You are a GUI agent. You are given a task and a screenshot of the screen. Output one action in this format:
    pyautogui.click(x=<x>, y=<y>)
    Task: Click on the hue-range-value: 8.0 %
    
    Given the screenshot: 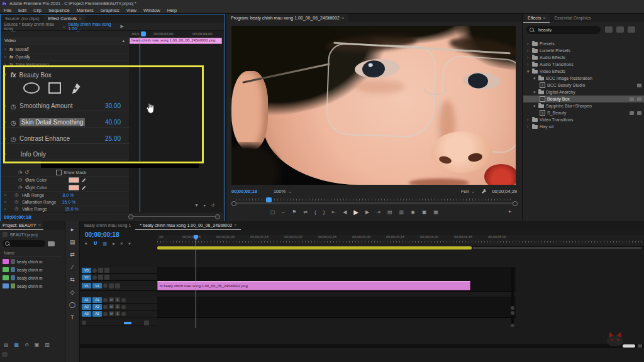 What is the action you would take?
    pyautogui.click(x=68, y=195)
    